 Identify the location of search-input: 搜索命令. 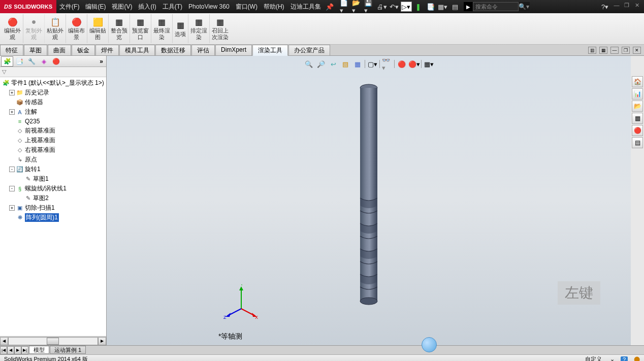
(496, 7).